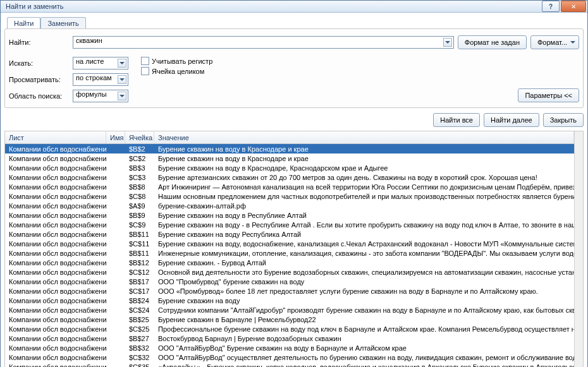  Describe the element at coordinates (140, 225) in the screenshot. I see `cell-ref: $C$9` at that location.